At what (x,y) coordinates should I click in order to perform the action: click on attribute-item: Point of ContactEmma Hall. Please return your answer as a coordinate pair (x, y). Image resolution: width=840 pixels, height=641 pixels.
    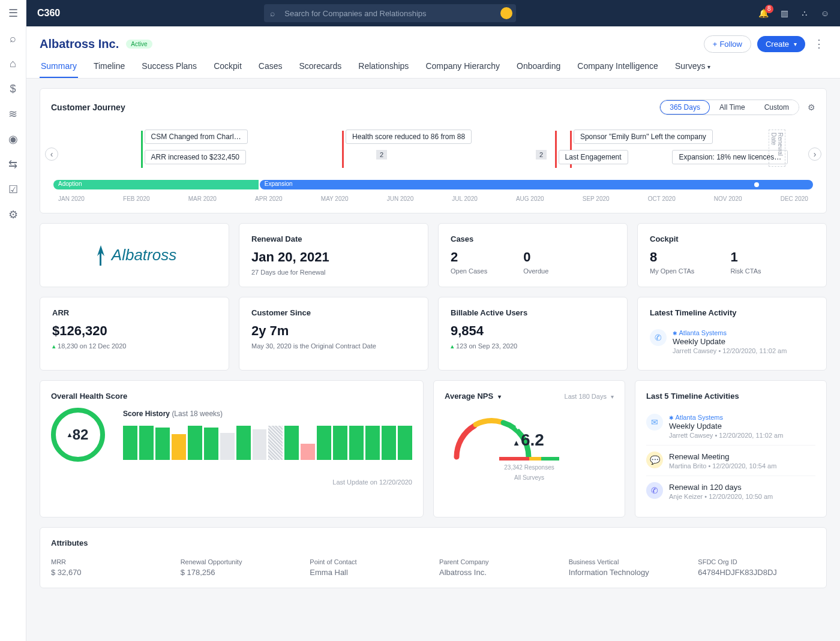
    Looking at the image, I should click on (368, 567).